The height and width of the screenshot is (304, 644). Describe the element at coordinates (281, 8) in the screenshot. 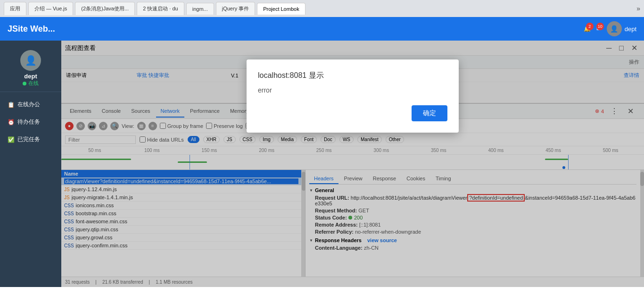

I see `tab-lombok: Project Lombok` at that location.